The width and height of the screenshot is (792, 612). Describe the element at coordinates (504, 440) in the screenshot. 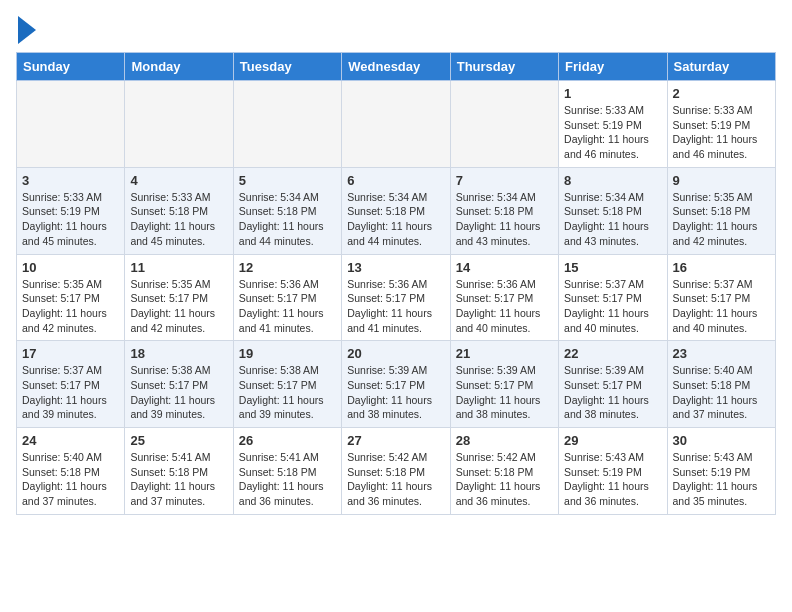

I see `day-number: 28` at that location.